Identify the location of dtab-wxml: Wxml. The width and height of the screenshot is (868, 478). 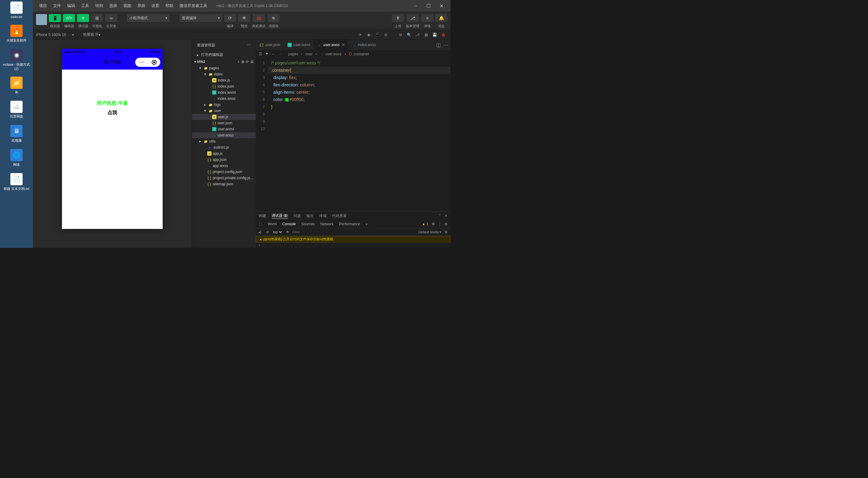
(272, 224).